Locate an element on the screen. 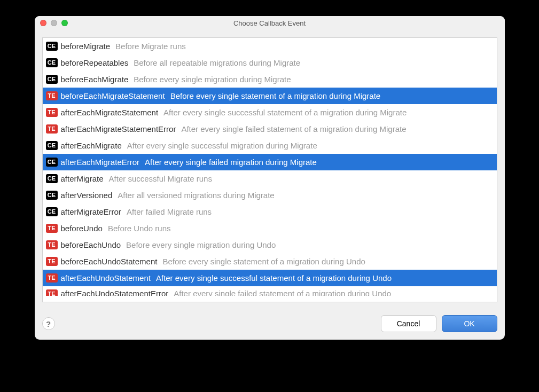  callback-name: afterEachUndoStatementError is located at coordinates (115, 292).